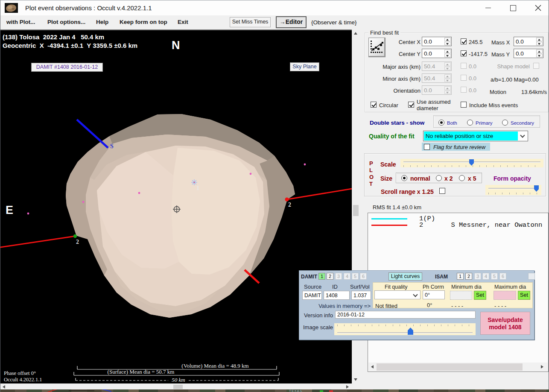 Image resolution: width=549 pixels, height=392 pixels. Describe the element at coordinates (434, 295) in the screenshot. I see `ph-corrn-box: 0°` at that location.